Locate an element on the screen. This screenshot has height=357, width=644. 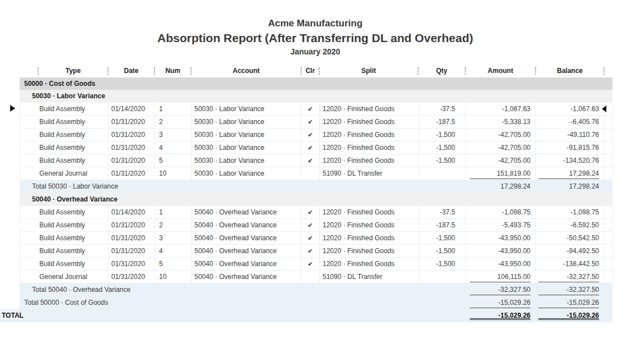
table-row: Build Assembly 01/14/2020 1 50030 · Labo… is located at coordinates (316, 109).